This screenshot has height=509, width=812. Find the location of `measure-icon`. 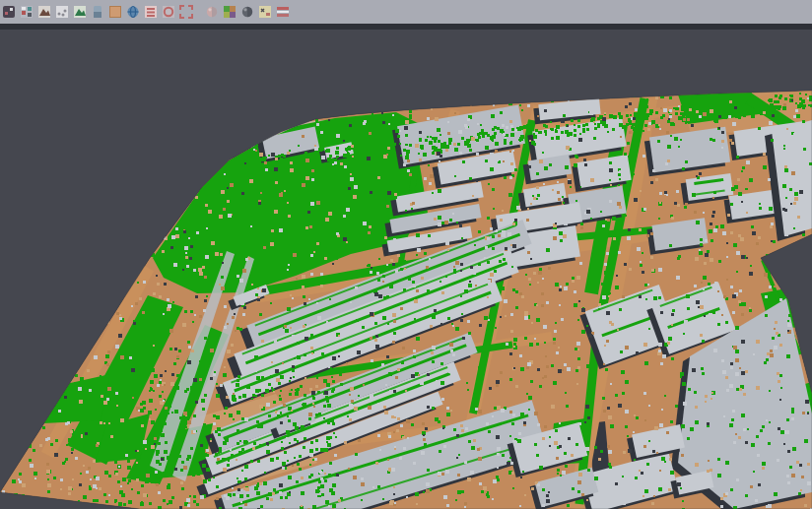

measure-icon is located at coordinates (265, 12).